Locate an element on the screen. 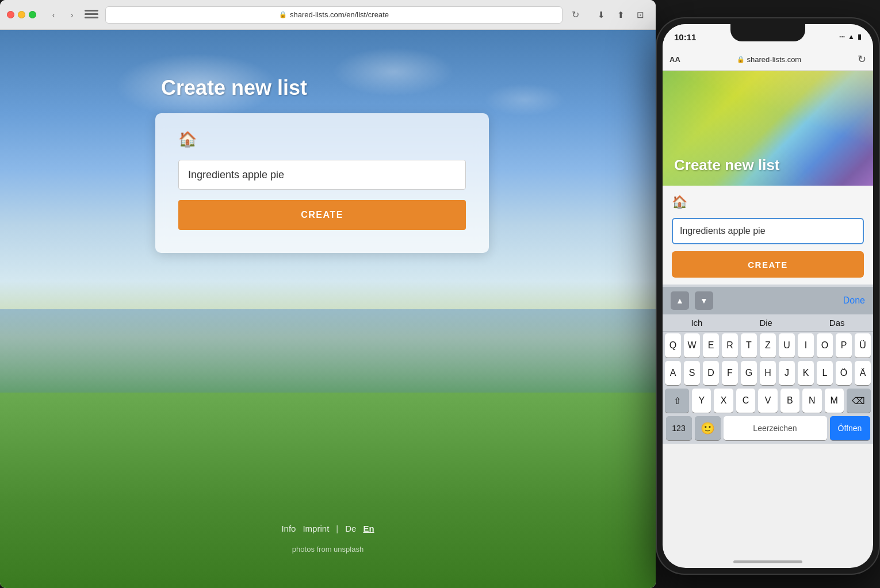  key-shift: ⇧ is located at coordinates (677, 401).